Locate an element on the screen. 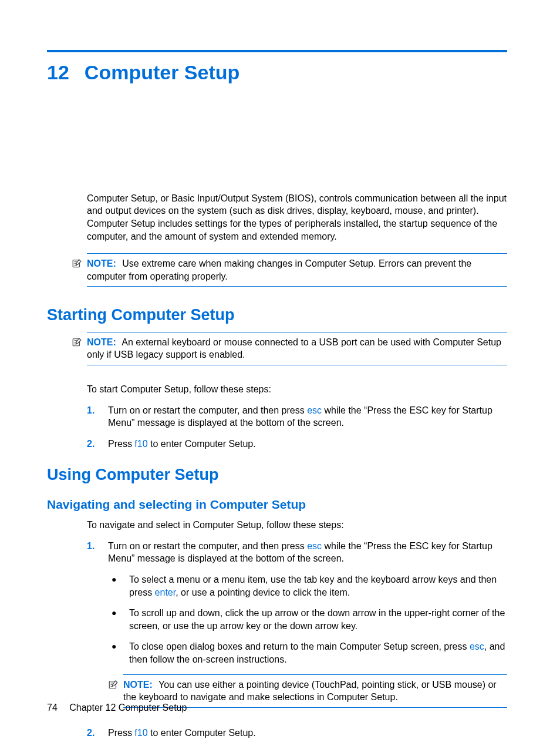 The image size is (560, 746). note-usb-legacy: NOTE: An external keyboard or mouse conn… is located at coordinates (289, 349).